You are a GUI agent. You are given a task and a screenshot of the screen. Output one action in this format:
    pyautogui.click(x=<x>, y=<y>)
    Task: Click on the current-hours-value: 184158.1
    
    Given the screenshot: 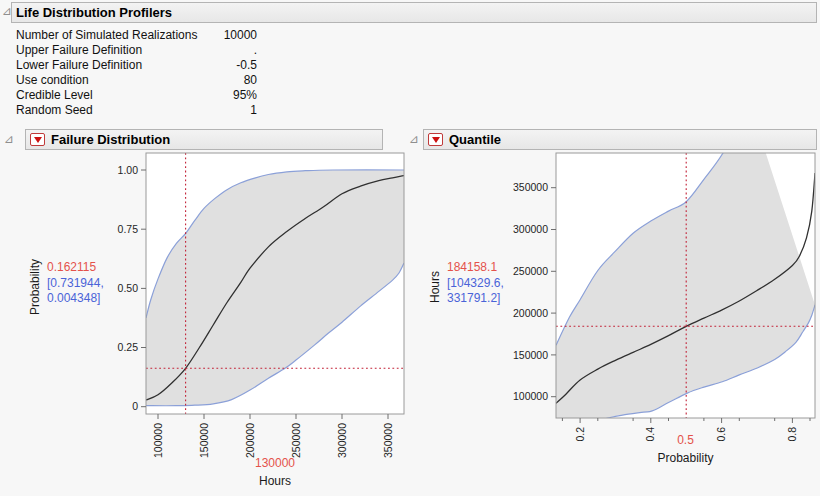 What is the action you would take?
    pyautogui.click(x=476, y=268)
    